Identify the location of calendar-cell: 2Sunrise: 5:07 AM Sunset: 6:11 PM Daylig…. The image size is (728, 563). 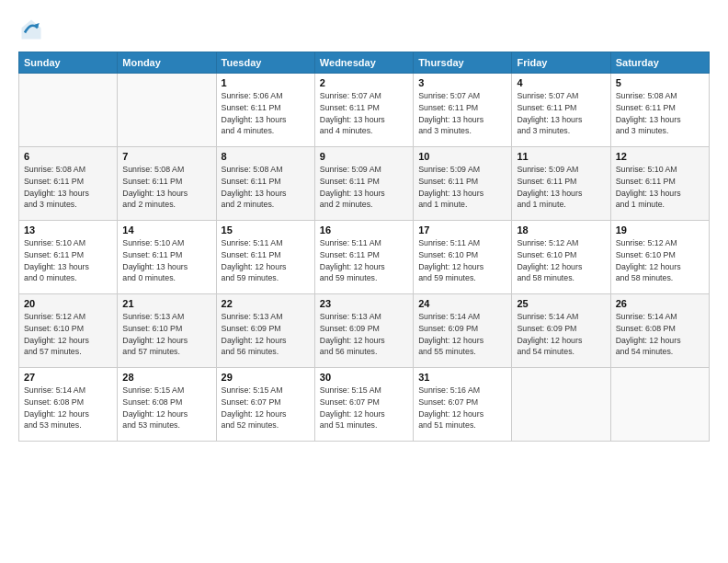
(364, 110).